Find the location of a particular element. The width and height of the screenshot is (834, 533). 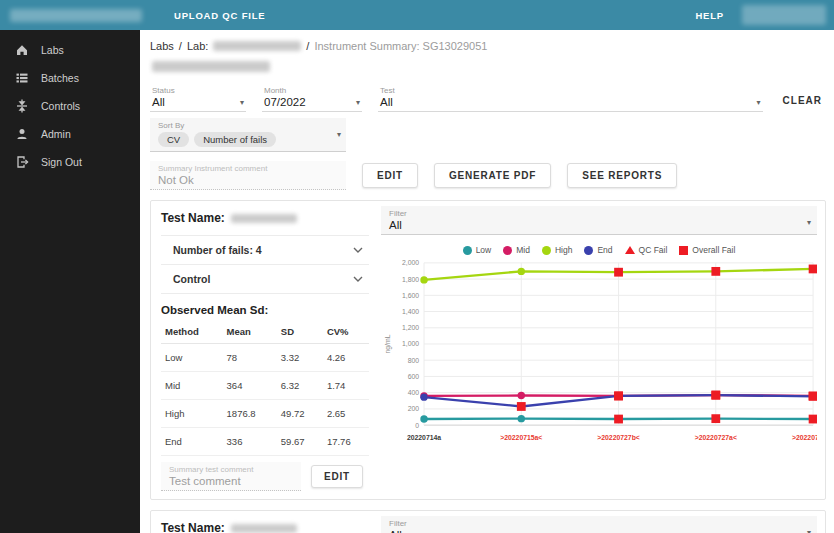

sort-by-select: Sort By CVNumber of fails ▾ is located at coordinates (248, 135).